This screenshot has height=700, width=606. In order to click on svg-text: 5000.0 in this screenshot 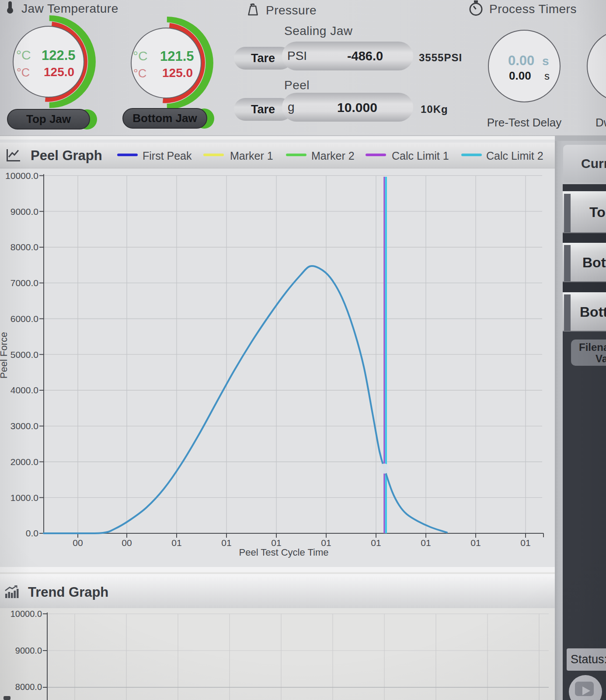, I will do `click(24, 354)`.